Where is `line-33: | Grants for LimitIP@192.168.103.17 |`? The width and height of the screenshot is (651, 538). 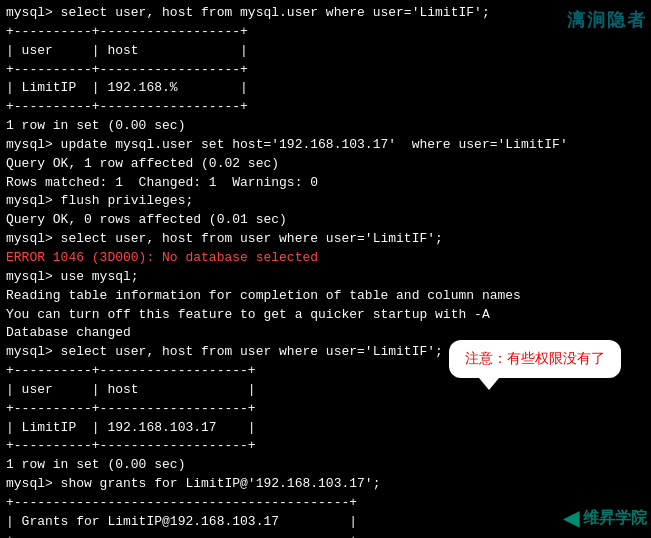 line-33: | Grants for LimitIP@192.168.103.17 | is located at coordinates (326, 522).